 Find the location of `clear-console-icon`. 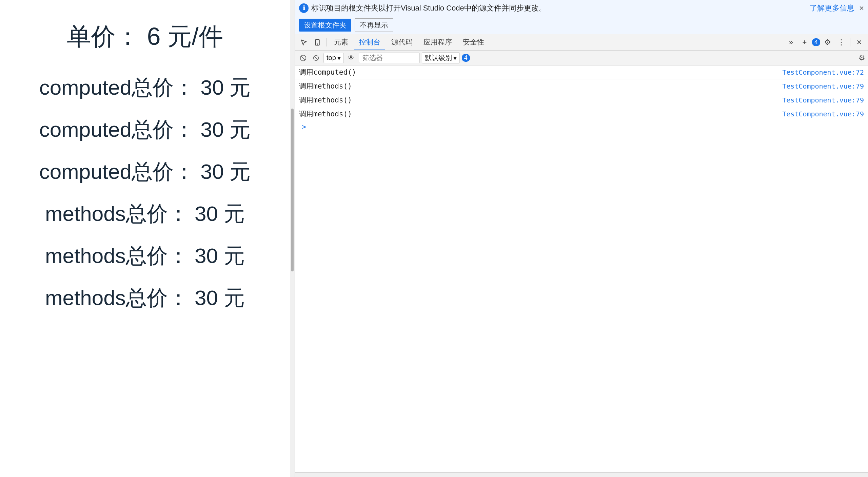

clear-console-icon is located at coordinates (303, 58).